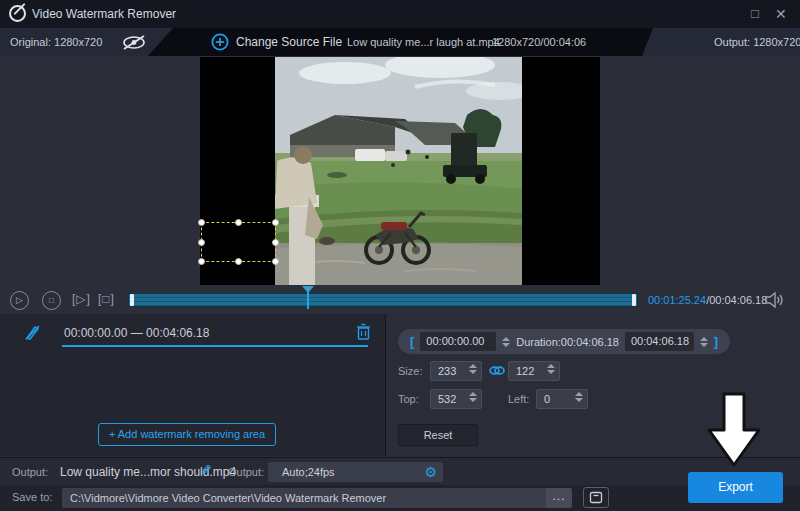 Image resolution: width=800 pixels, height=511 pixels. What do you see at coordinates (456, 399) in the screenshot?
I see `top-input: 532` at bounding box center [456, 399].